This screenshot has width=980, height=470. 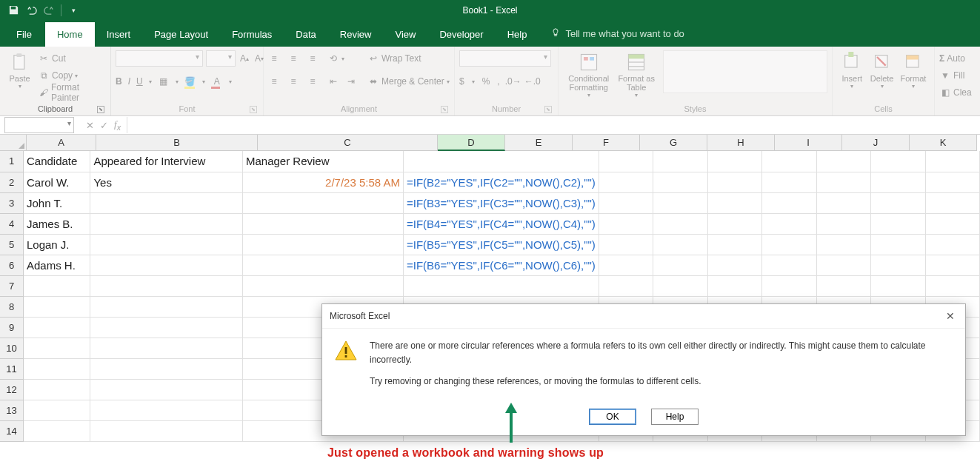 What do you see at coordinates (333, 81) in the screenshot?
I see `decrease-indent-icon: ⇤` at bounding box center [333, 81].